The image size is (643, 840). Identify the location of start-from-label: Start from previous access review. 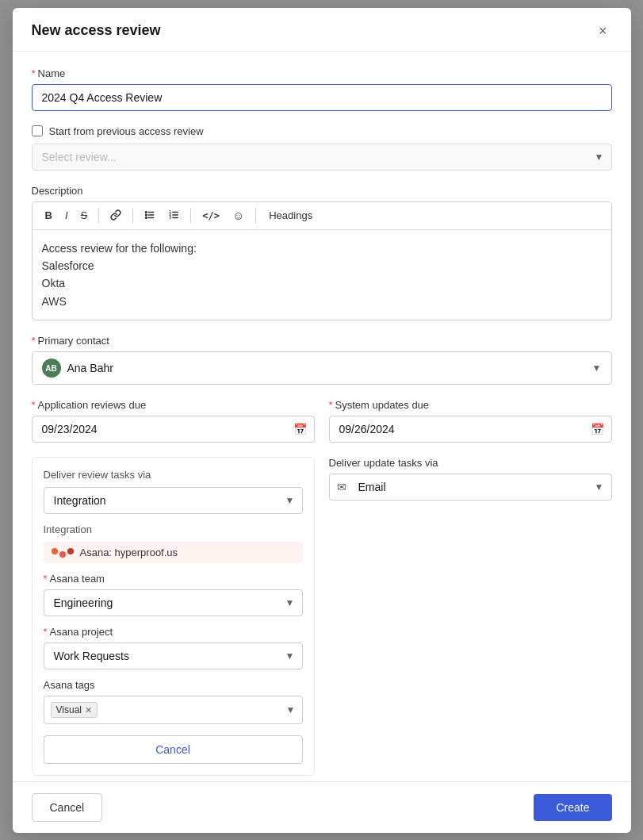
(127, 132).